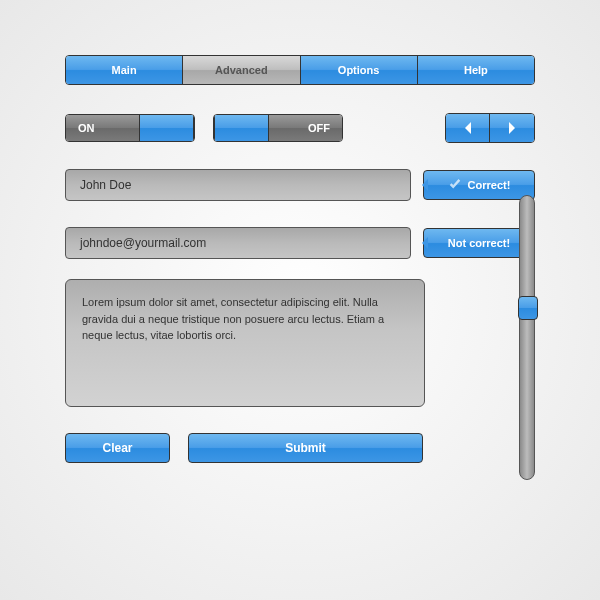 This screenshot has height=600, width=600. I want to click on tab-help: Help, so click(476, 70).